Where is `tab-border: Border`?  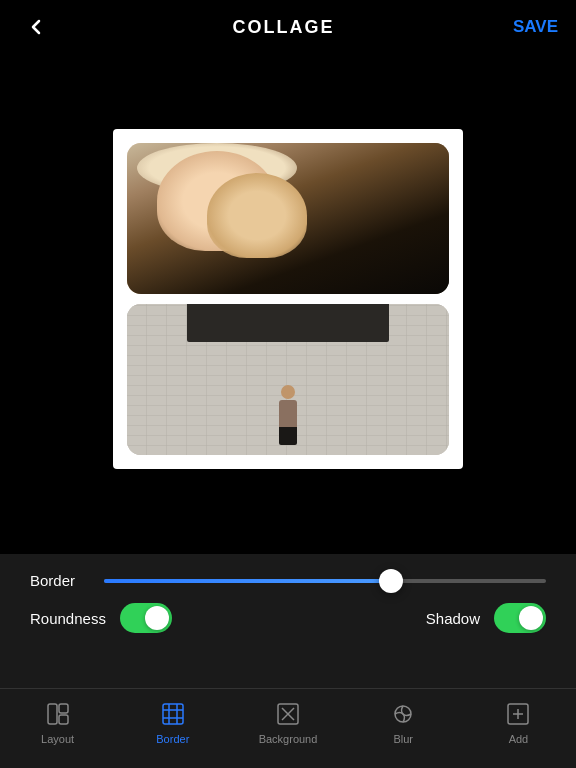 tab-border: Border is located at coordinates (172, 722).